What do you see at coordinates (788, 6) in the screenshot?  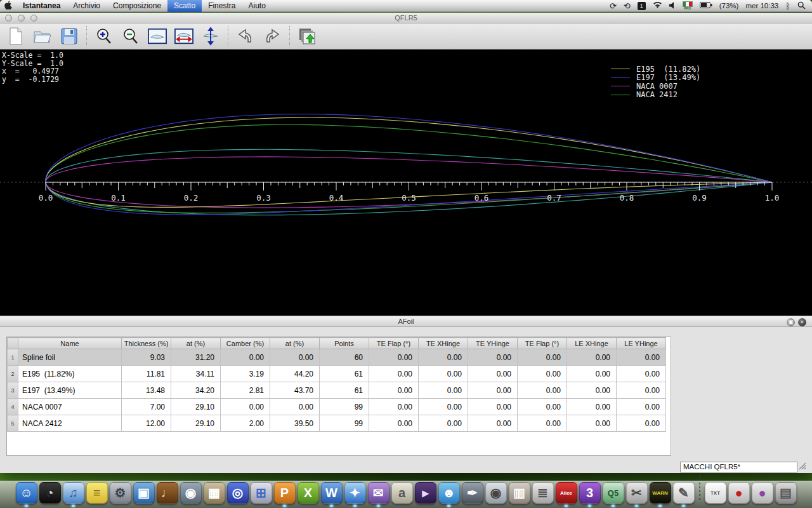 I see `bluetooth-icon: ᛒ` at bounding box center [788, 6].